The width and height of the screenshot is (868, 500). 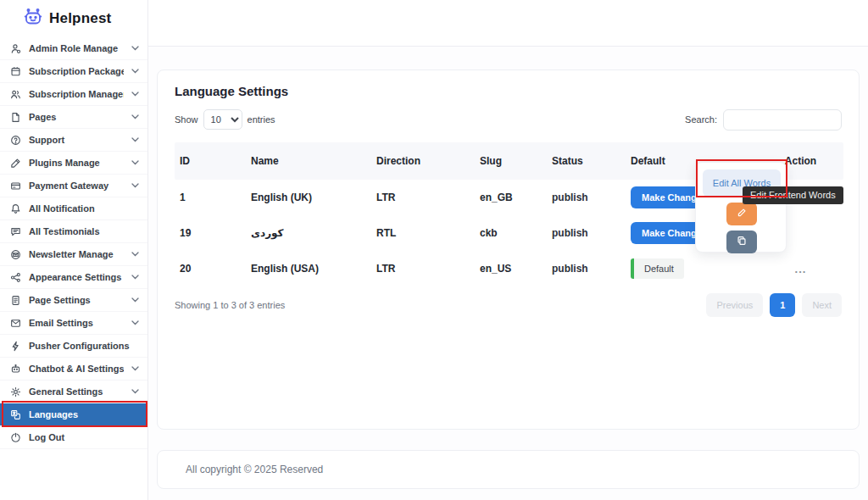 I want to click on sidebar-item-label: All Testimonials, so click(x=84, y=231).